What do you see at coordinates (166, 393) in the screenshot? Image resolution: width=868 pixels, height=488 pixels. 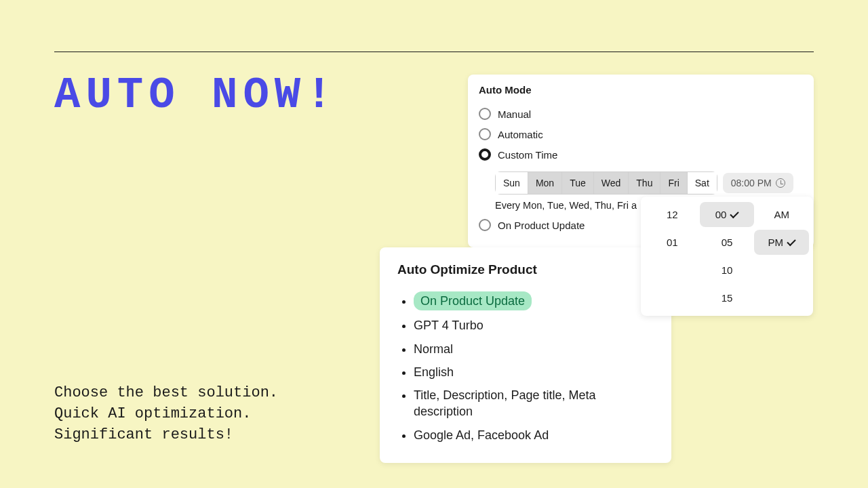 I see `tagline-line-1: Choose the best solution.` at bounding box center [166, 393].